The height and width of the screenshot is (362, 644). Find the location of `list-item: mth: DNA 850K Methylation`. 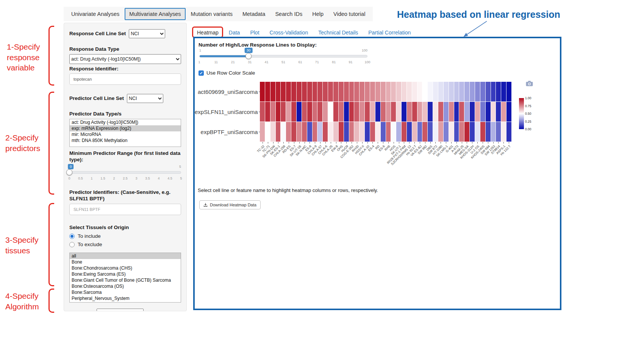

list-item: mth: DNA 850K Methylation is located at coordinates (125, 140).